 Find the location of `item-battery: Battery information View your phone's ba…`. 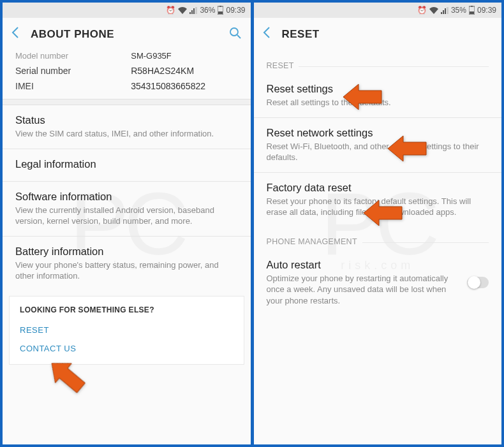

item-battery: Battery information View your phone's ba… is located at coordinates (126, 264).